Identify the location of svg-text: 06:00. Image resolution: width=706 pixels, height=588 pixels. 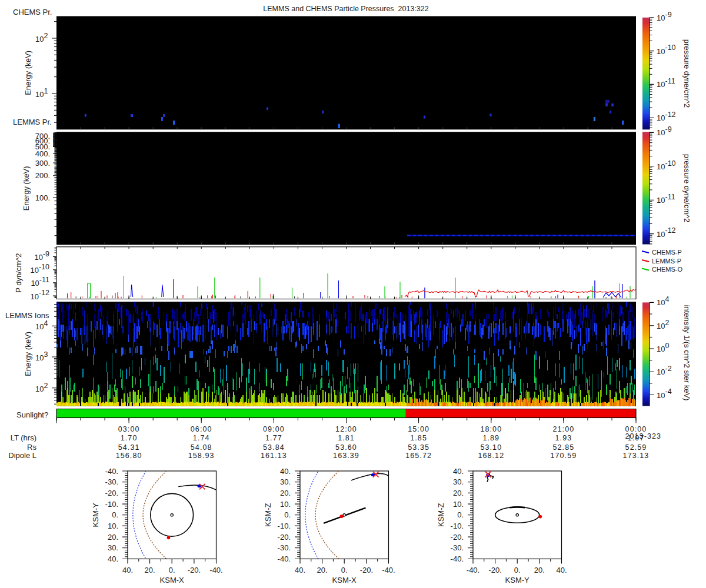
(201, 429).